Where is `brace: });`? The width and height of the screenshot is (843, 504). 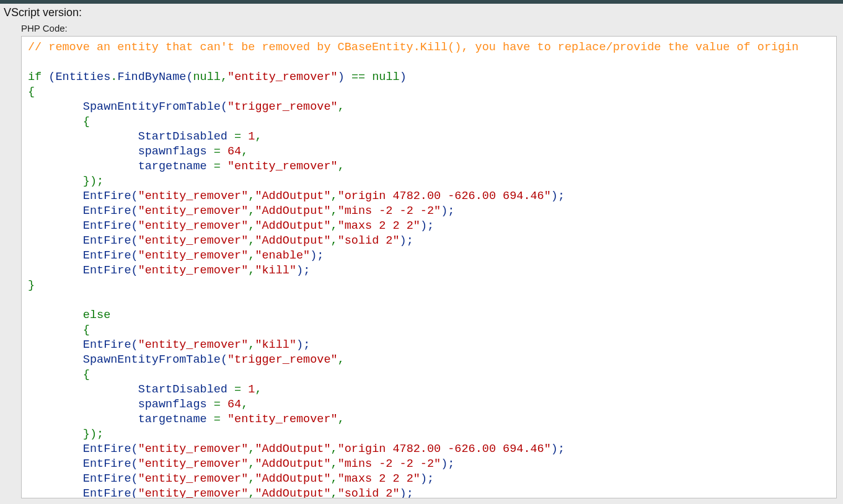
brace: }); is located at coordinates (93, 434).